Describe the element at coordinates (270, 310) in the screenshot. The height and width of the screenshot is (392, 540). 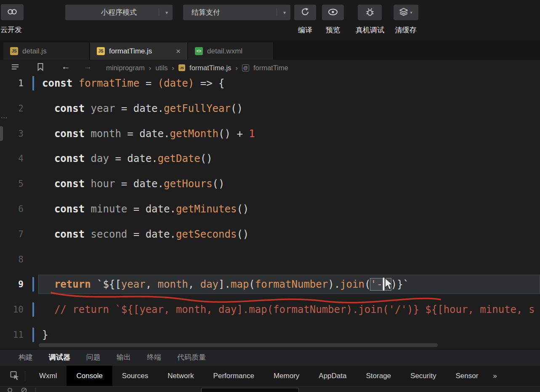
I see `code-line-10: 10 // return `${[year, month, day].map(f…` at that location.